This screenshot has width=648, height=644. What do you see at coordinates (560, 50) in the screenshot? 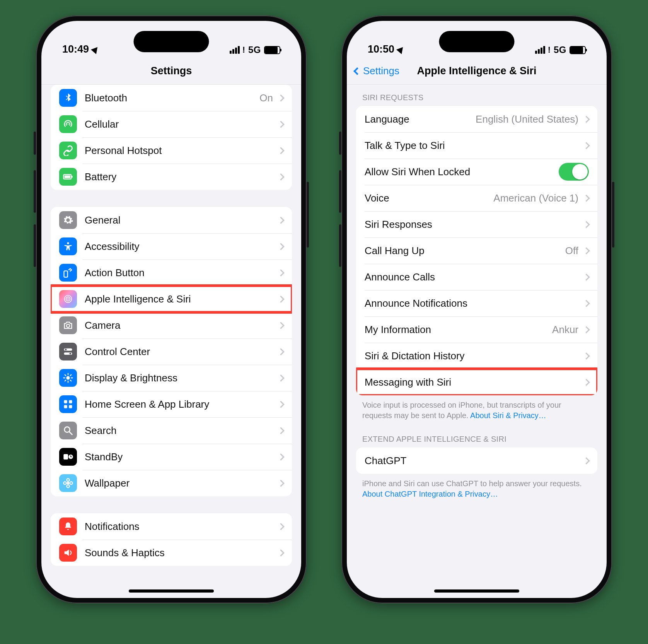
I see `network-label: 5G` at bounding box center [560, 50].